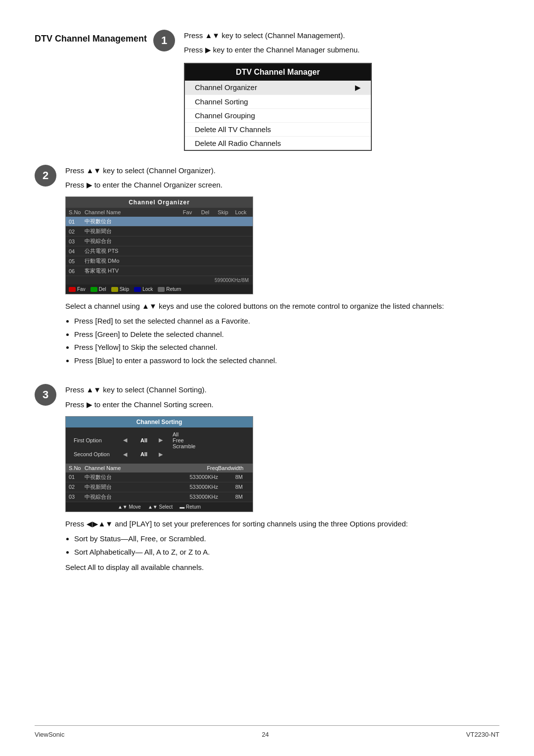 The width and height of the screenshot is (534, 756). What do you see at coordinates (238, 143) in the screenshot?
I see `dtv-item-label-4: Delete All Radio Channels` at bounding box center [238, 143].